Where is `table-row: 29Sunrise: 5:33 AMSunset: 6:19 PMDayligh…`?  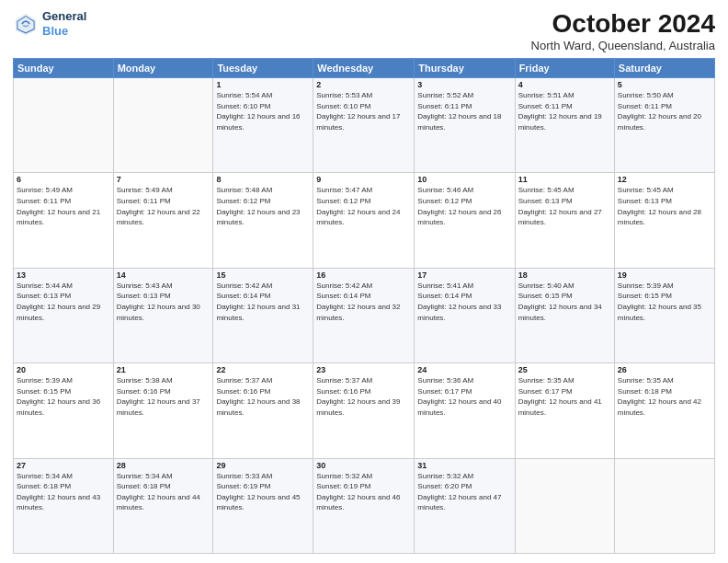
table-row: 29Sunrise: 5:33 AMSunset: 6:19 PMDayligh… is located at coordinates (263, 506).